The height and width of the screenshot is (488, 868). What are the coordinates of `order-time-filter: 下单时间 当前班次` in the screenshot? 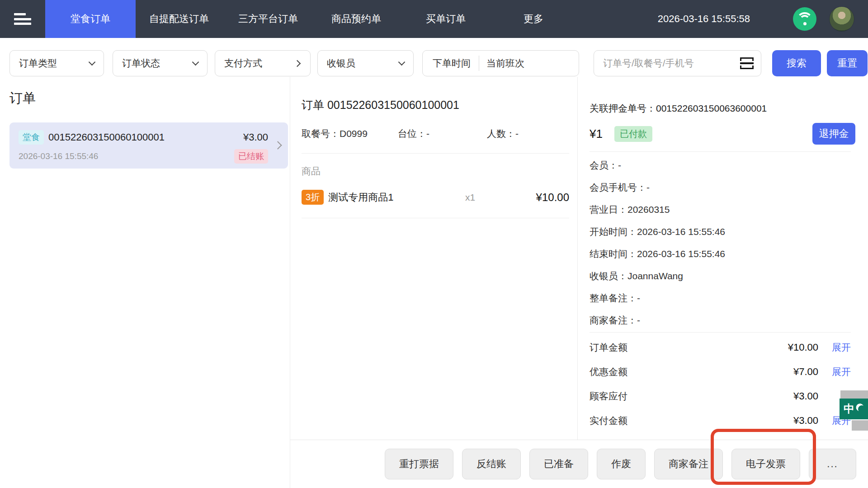 It's located at (501, 63).